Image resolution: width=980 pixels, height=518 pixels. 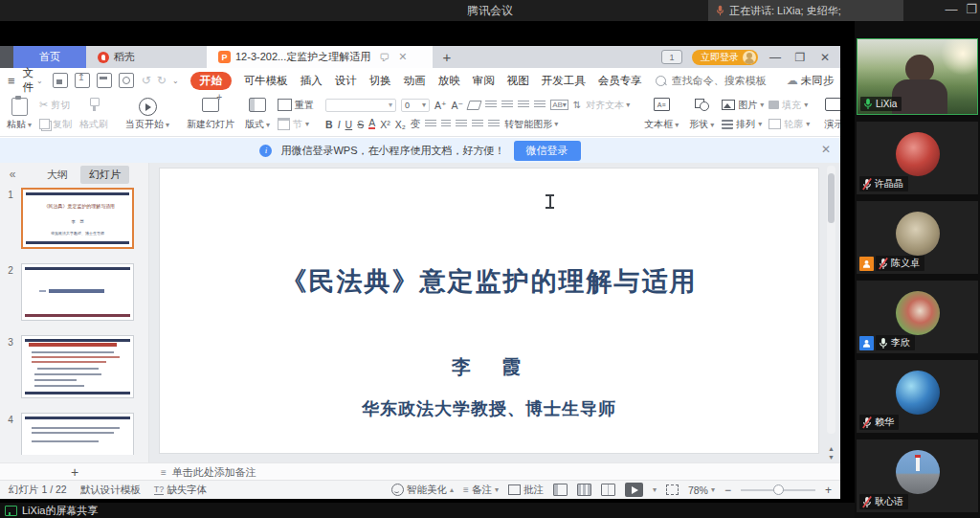 I want to click on outline-button: 轮廓▾, so click(x=789, y=124).